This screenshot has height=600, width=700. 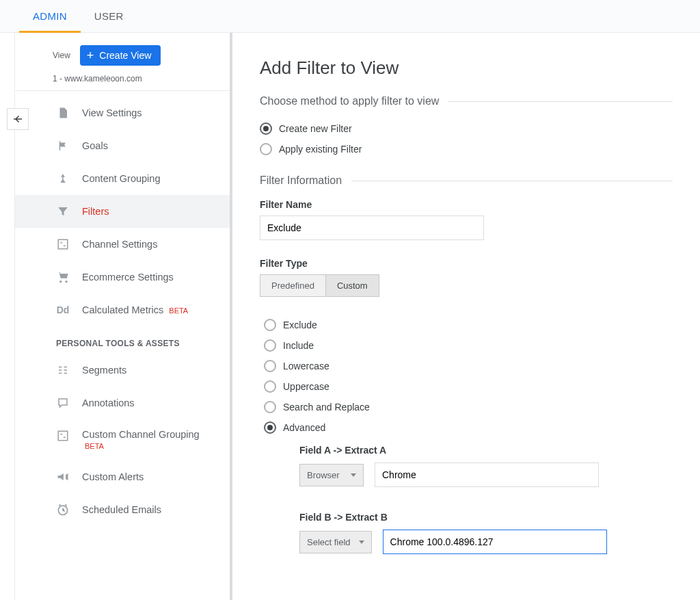 What do you see at coordinates (112, 113) in the screenshot?
I see `sidebar-item-label: View Settings` at bounding box center [112, 113].